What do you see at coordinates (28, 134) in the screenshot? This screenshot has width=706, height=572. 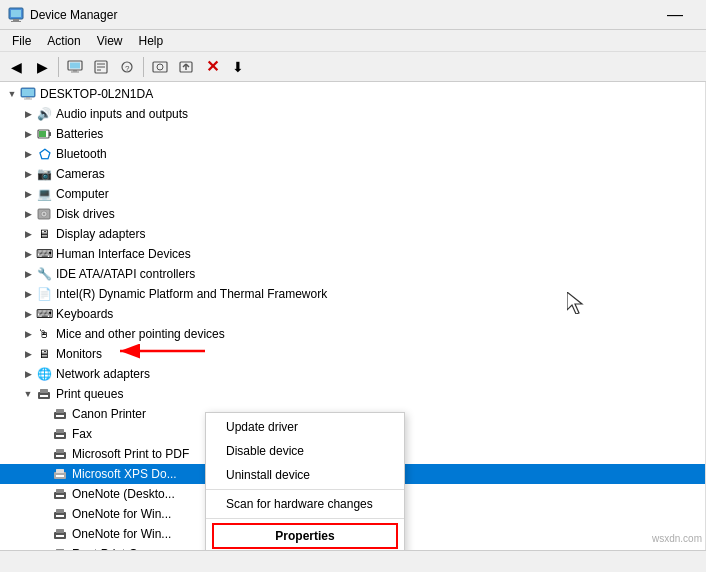 I see `batteries-expander` at bounding box center [28, 134].